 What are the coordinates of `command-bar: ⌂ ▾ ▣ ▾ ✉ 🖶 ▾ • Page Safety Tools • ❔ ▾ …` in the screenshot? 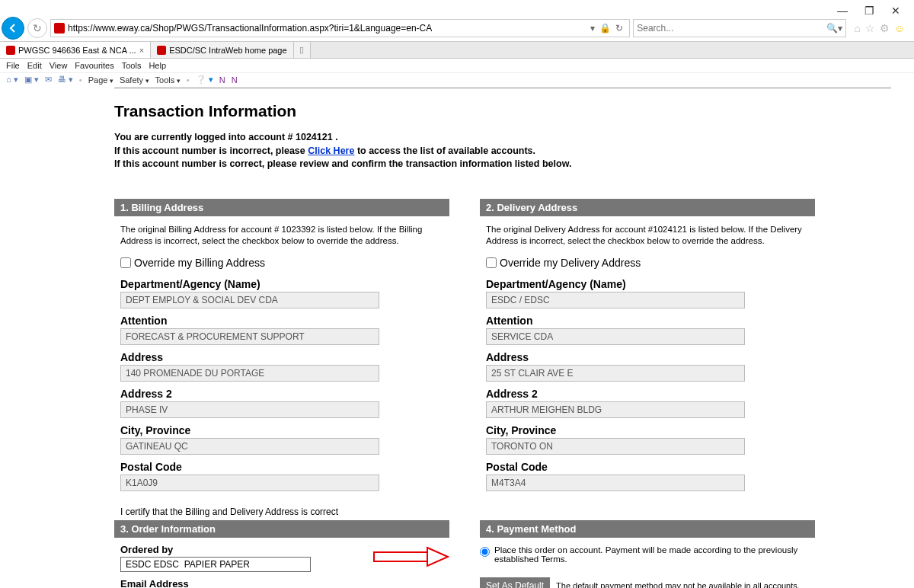 It's located at (457, 80).